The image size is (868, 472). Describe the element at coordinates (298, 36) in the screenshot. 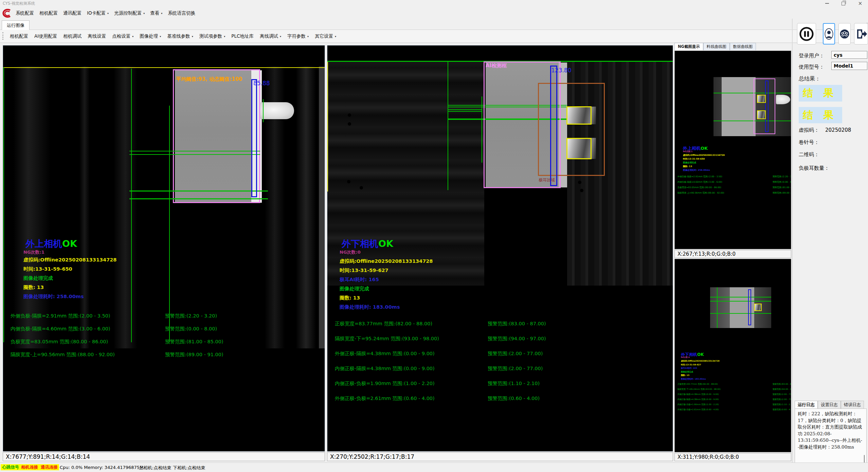

I see `toolbar-item: 字符参数▾` at that location.